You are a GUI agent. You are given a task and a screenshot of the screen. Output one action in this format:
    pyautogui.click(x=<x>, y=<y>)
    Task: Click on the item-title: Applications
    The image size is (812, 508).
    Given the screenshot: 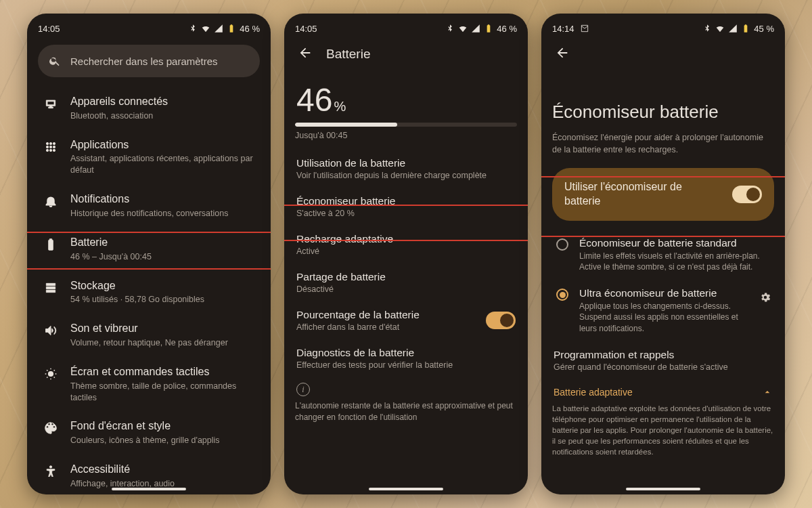 What is the action you would take?
    pyautogui.click(x=162, y=145)
    